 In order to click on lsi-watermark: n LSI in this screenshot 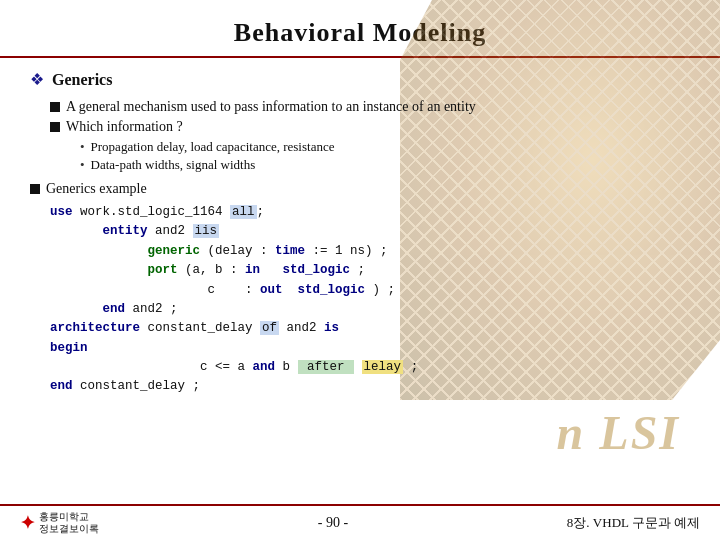, I will do `click(618, 432)`.